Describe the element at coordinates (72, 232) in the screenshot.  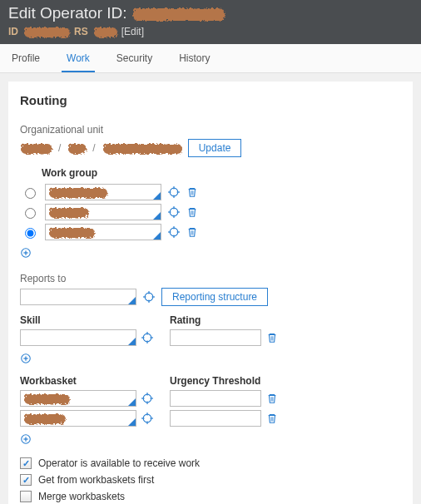
I see `redacted-wg3` at that location.